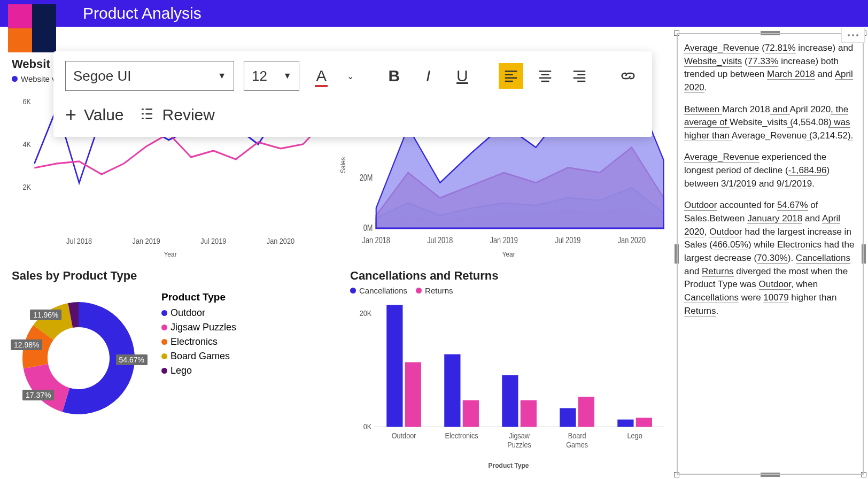  I want to click on chevron-down-icon: ⌄, so click(351, 76).